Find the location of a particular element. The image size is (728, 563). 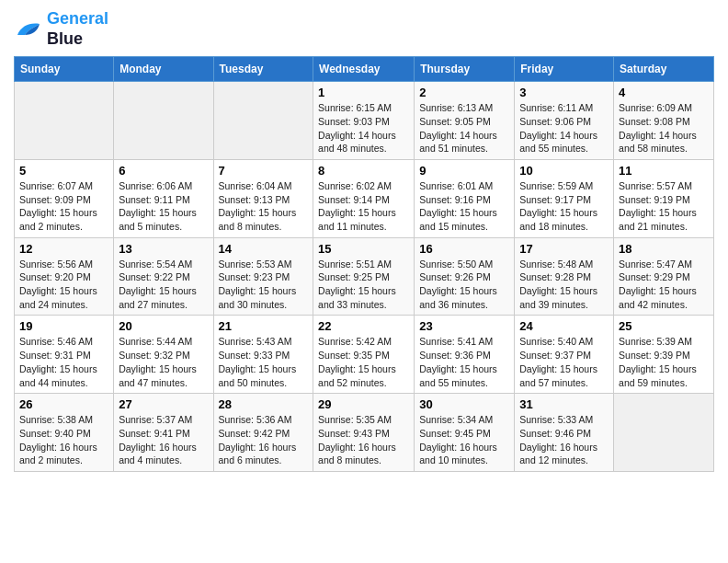

cell-info: Sunrise: 5:36 AMSunset: 9:42 PMDaylight:… is located at coordinates (264, 440).